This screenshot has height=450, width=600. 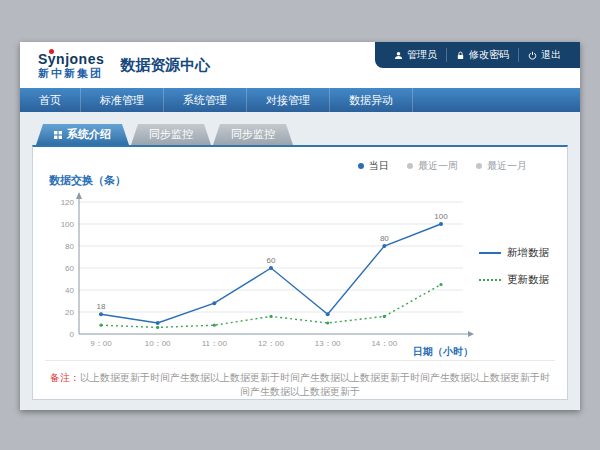 What do you see at coordinates (328, 344) in the screenshot?
I see `svg-text: 13：00` at bounding box center [328, 344].